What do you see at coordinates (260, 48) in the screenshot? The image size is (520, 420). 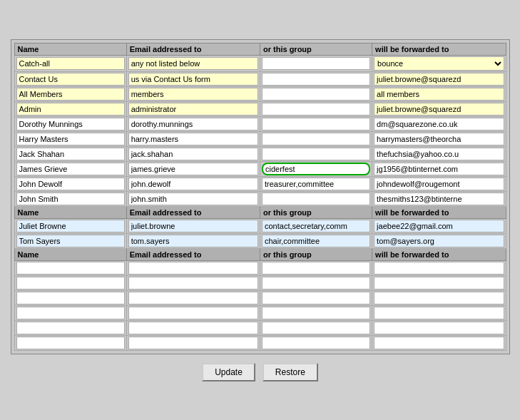 I see `header-row: Name Email addressed to or this group wi…` at bounding box center [260, 48].